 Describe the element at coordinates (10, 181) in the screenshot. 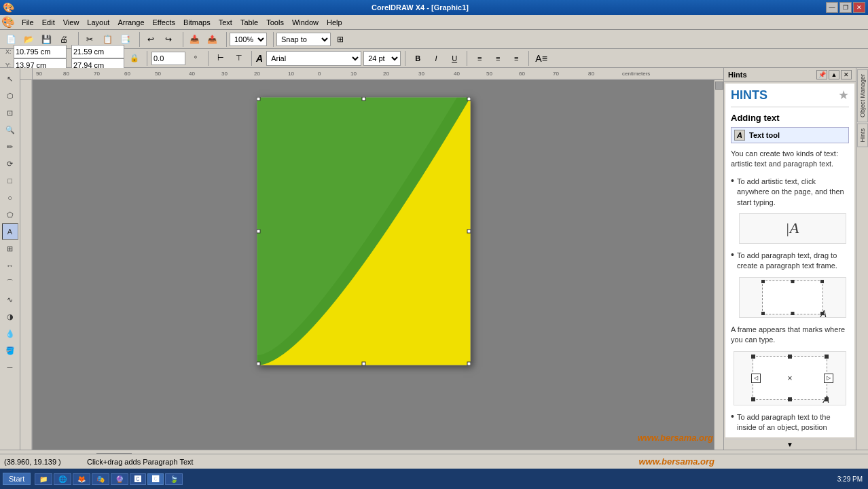

I see `rectangle-tool: □` at that location.